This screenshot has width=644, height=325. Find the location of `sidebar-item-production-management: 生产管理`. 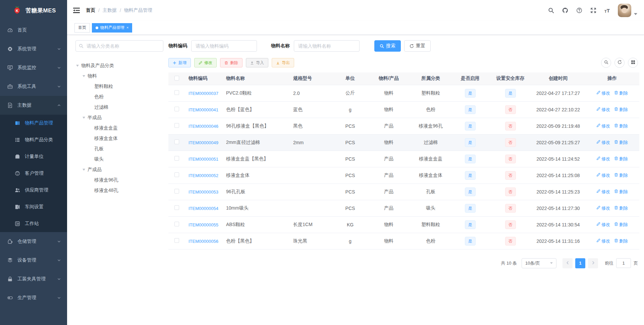

sidebar-item-production-management: 生产管理 is located at coordinates (34, 298).